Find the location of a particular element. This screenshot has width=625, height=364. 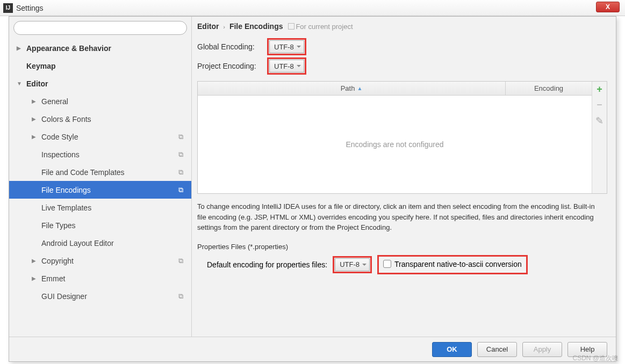

tree-inspections: Inspections⧉ is located at coordinates (100, 155).